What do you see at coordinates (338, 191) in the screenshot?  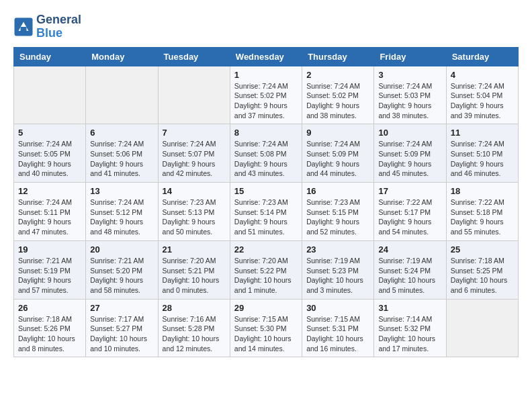 I see `day-number: 16` at bounding box center [338, 191].